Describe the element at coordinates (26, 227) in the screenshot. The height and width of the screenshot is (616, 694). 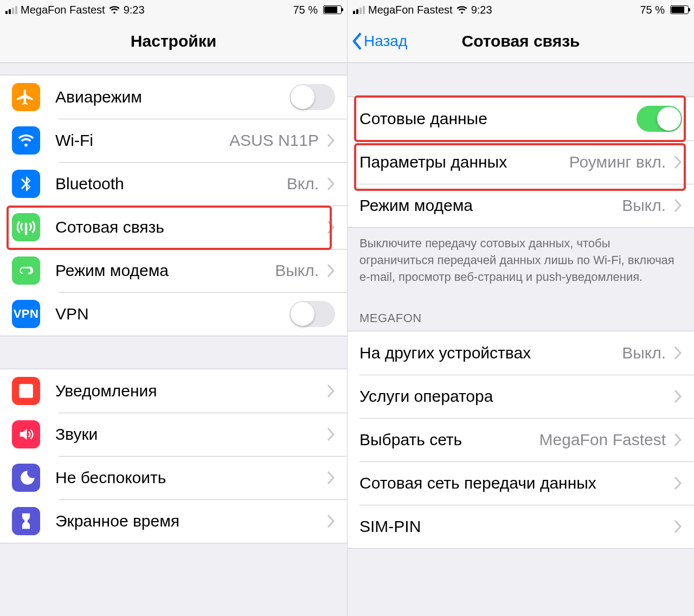
I see `cellular-icon` at that location.